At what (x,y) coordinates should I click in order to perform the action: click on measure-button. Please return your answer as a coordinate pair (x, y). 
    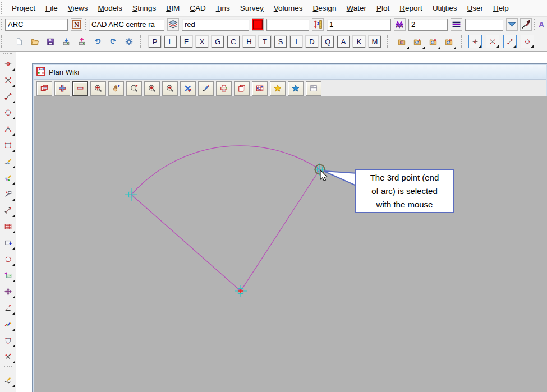
    Looking at the image, I should click on (8, 210).